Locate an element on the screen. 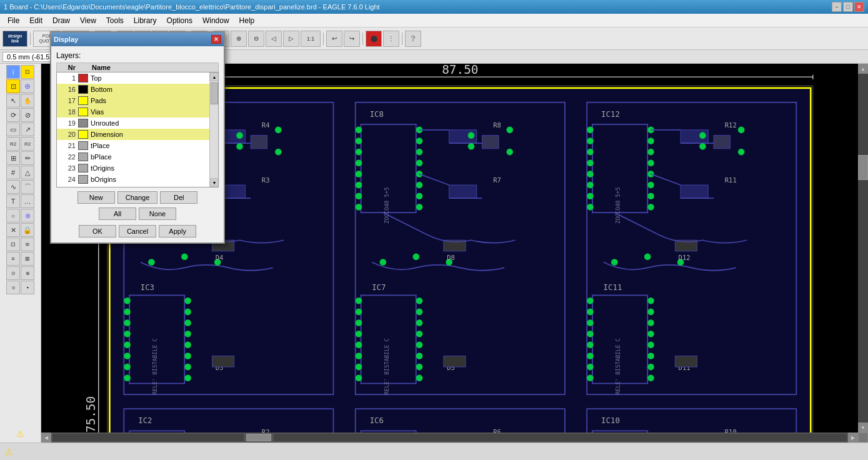  layer-row-22: 22 bPlace is located at coordinates (133, 157).